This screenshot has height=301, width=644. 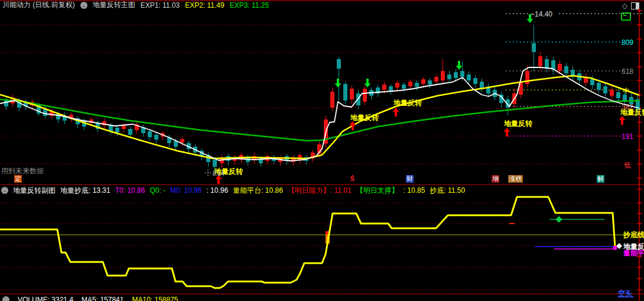 I want to click on volume-header: VOLUME: 3321.4MA5: 157841MA10: 158875, so click(x=90, y=298).